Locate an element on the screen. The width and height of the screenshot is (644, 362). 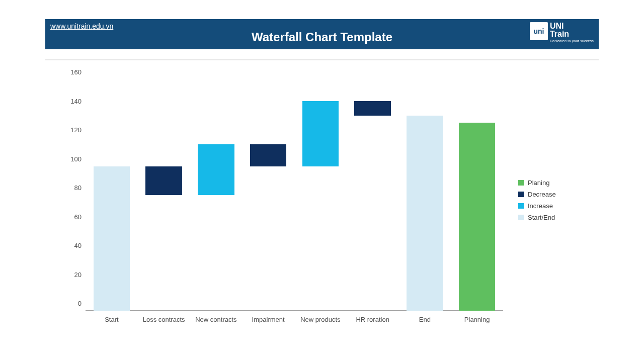
y-tick: 40 is located at coordinates (78, 245).